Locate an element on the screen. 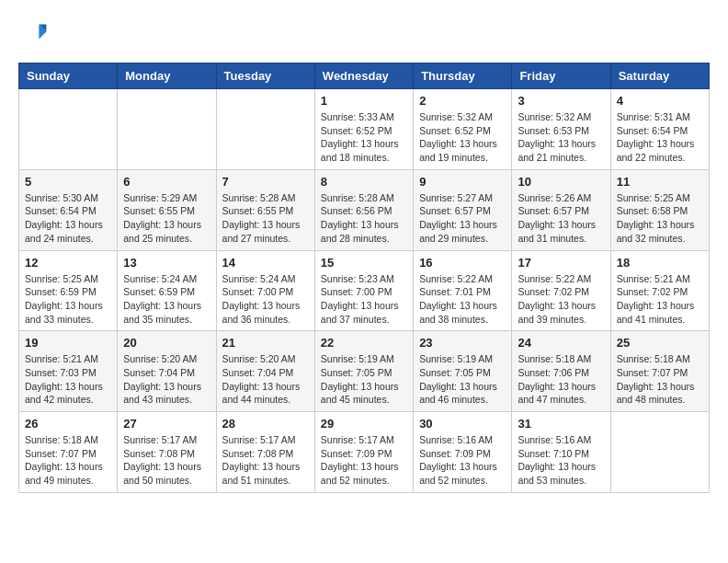  day-info: Sunrise: 5:16 AM Sunset: 7:10 PM Dayligh… is located at coordinates (561, 460).